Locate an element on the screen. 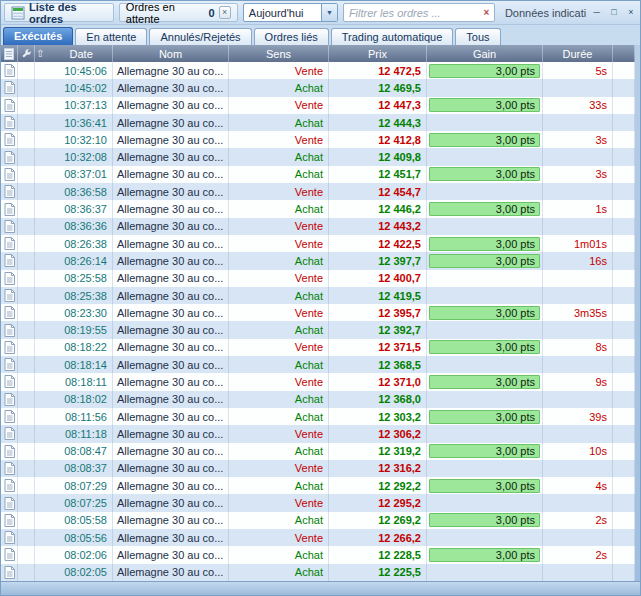 The image size is (641, 596). table-row: 10:36:41Allemagne 30 au co...Achat12 444… is located at coordinates (318, 122).